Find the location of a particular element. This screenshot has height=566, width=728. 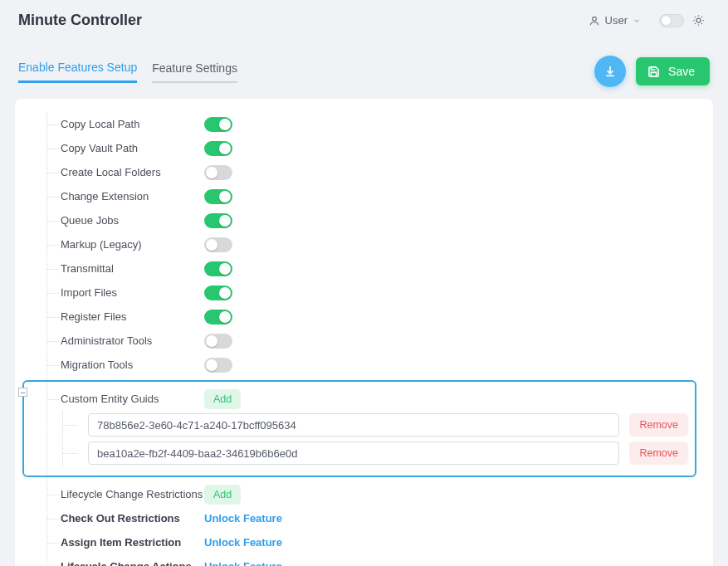

feature-label: Import Files is located at coordinates (131, 292).